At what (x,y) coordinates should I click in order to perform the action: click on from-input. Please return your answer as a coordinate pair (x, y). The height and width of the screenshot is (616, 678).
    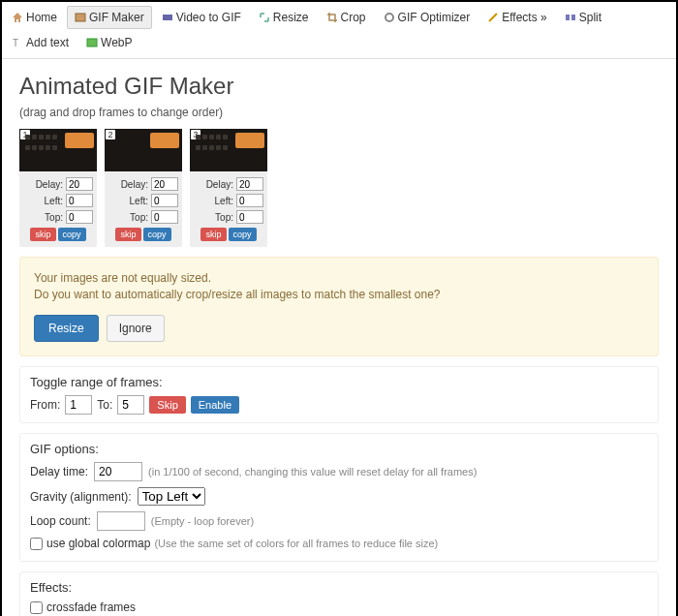
    Looking at the image, I should click on (78, 405).